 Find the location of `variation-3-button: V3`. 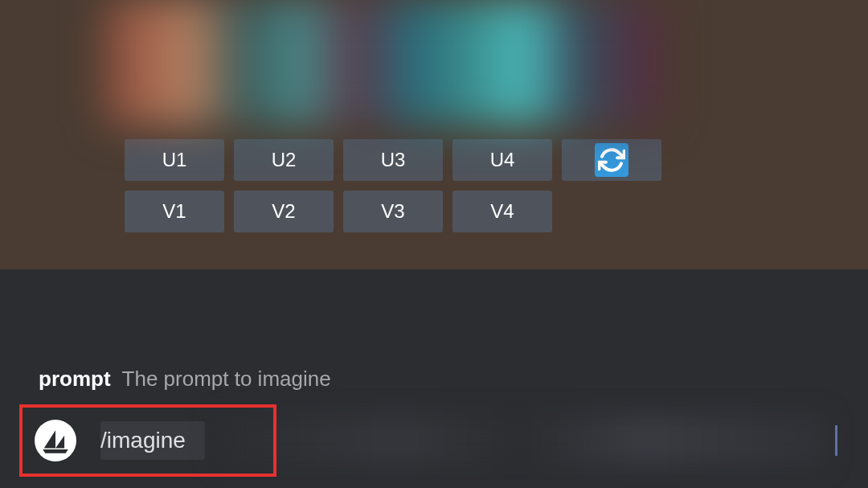

variation-3-button: V3 is located at coordinates (393, 211).